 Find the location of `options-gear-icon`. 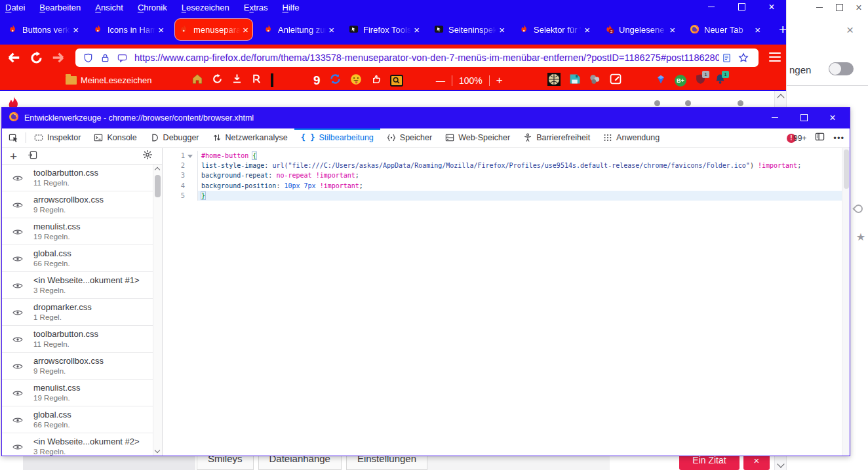

options-gear-icon is located at coordinates (148, 156).